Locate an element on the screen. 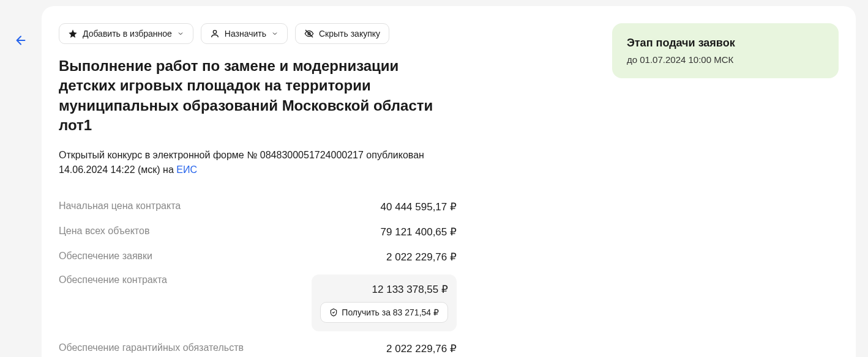  back-arrow is located at coordinates (15, 27).